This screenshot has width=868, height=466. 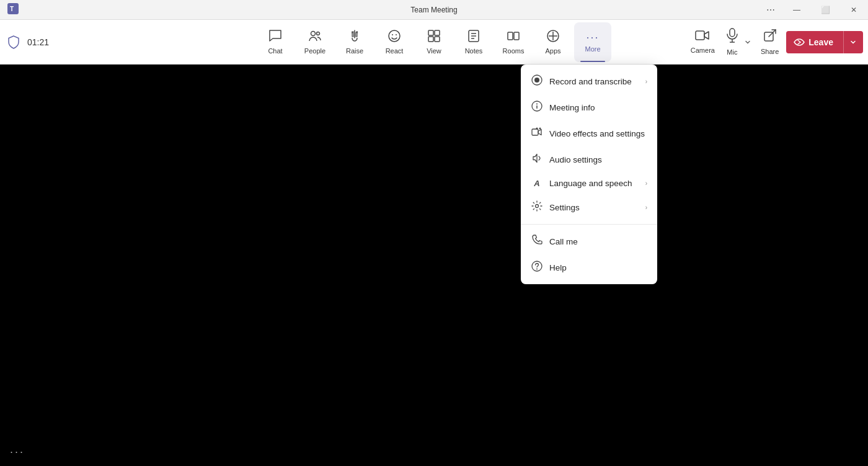 What do you see at coordinates (275, 37) in the screenshot?
I see `chat-icon` at bounding box center [275, 37].